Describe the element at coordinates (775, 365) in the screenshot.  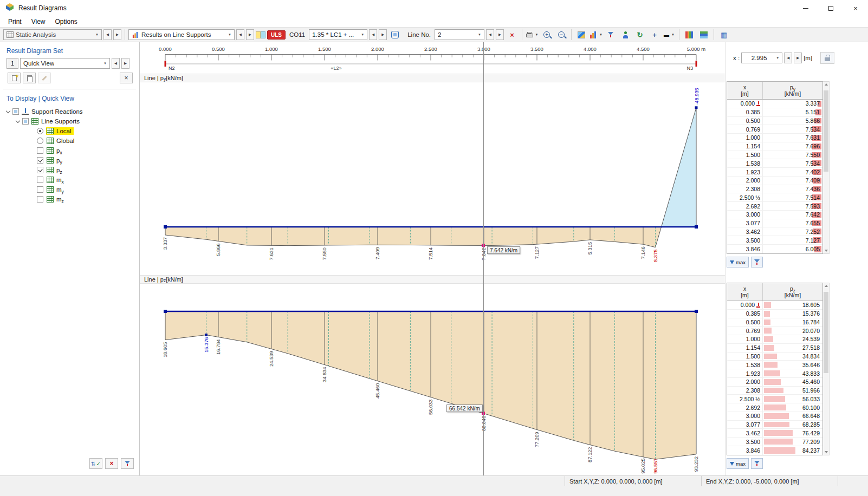
I see `table-row: 1.53835.646` at that location.